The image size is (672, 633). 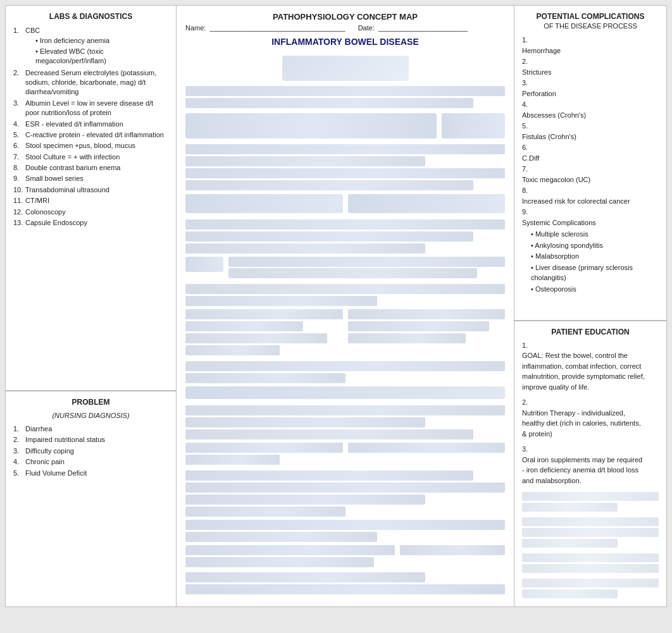 I want to click on list-item: 5. Fluid Volume Deficit, so click(x=91, y=473).